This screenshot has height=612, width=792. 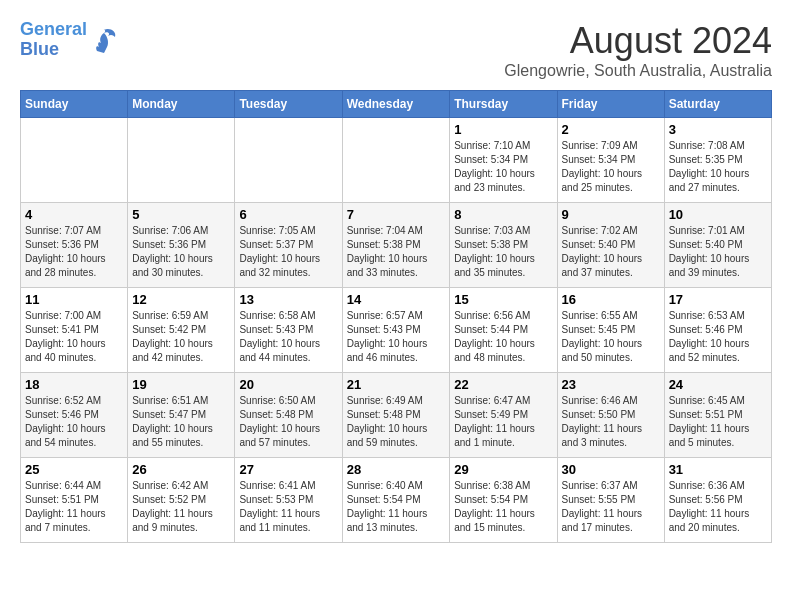 I want to click on header-wednesday: Wednesday, so click(x=396, y=104).